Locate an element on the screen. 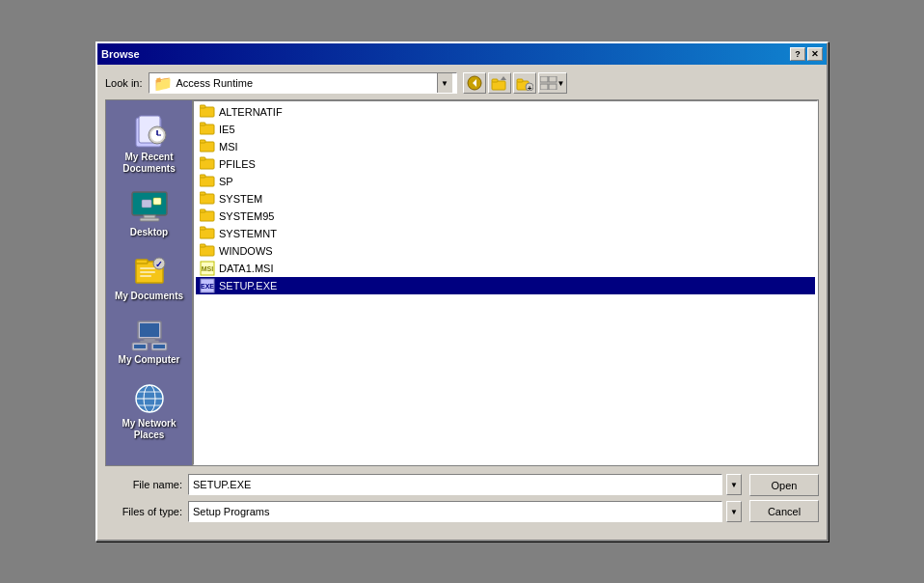  file-name: ALTERNATIF is located at coordinates (251, 112).